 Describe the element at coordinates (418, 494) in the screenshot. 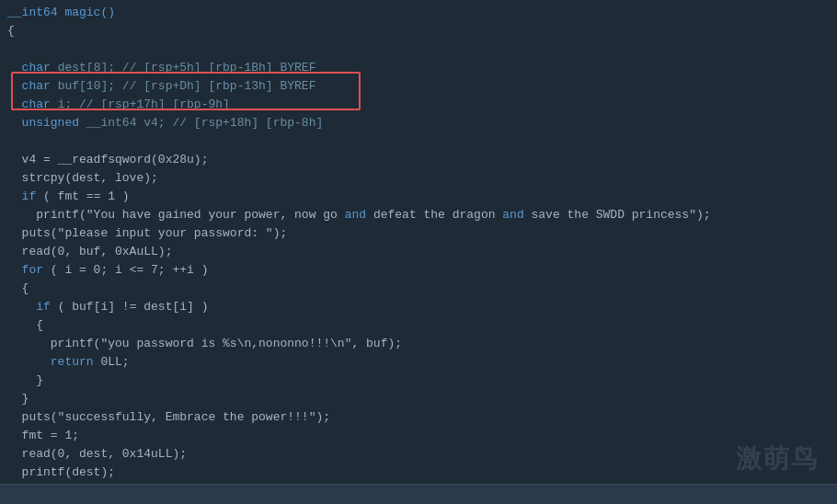

I see `bottom-bar` at that location.